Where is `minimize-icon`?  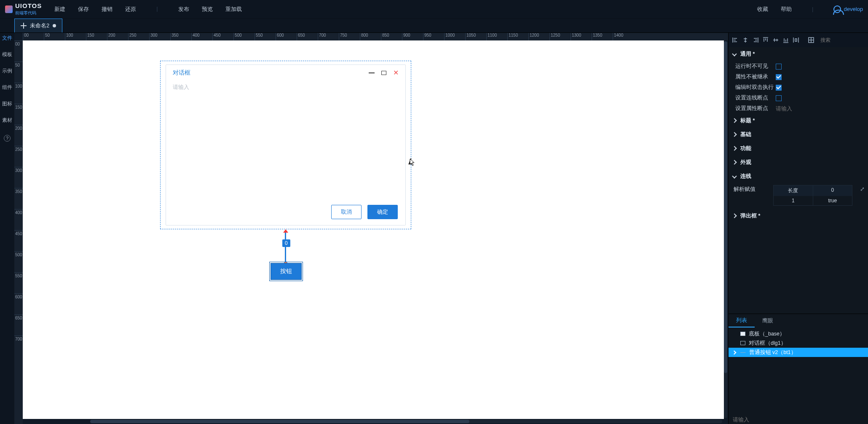
minimize-icon is located at coordinates (372, 73).